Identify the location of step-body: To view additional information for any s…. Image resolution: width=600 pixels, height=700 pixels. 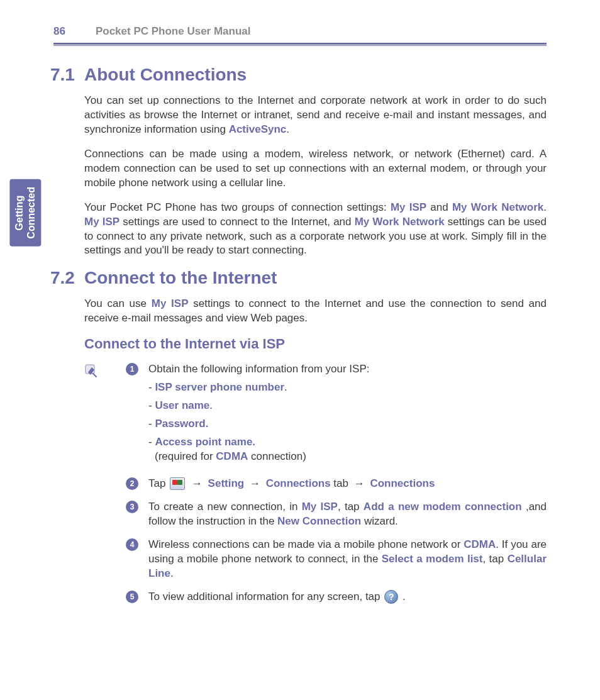
(347, 597).